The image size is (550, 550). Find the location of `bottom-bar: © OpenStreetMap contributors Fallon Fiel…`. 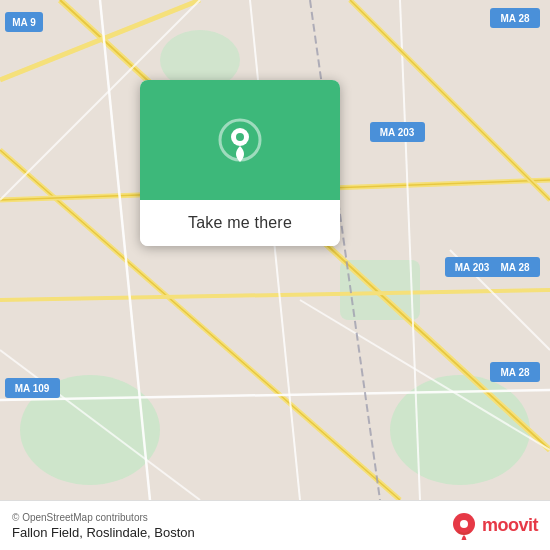

bottom-bar: © OpenStreetMap contributors Fallon Fiel… is located at coordinates (275, 525).